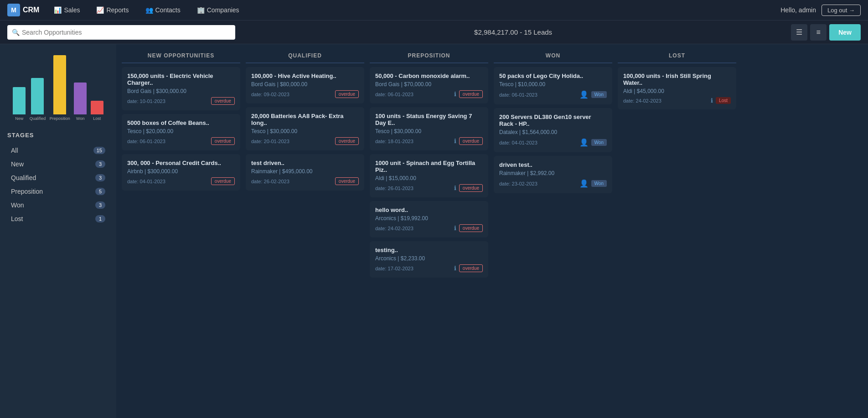  I want to click on nav-contacts: 👥 Contacts, so click(163, 10).